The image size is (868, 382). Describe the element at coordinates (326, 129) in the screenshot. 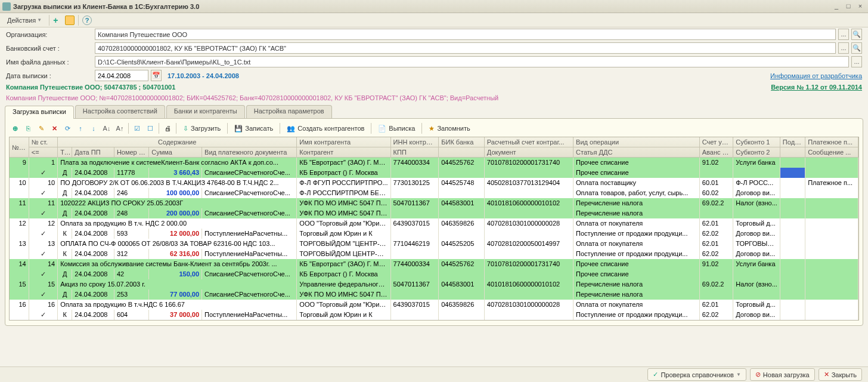

I see `create-counterparties-button: 👥Создать контрагентов` at that location.